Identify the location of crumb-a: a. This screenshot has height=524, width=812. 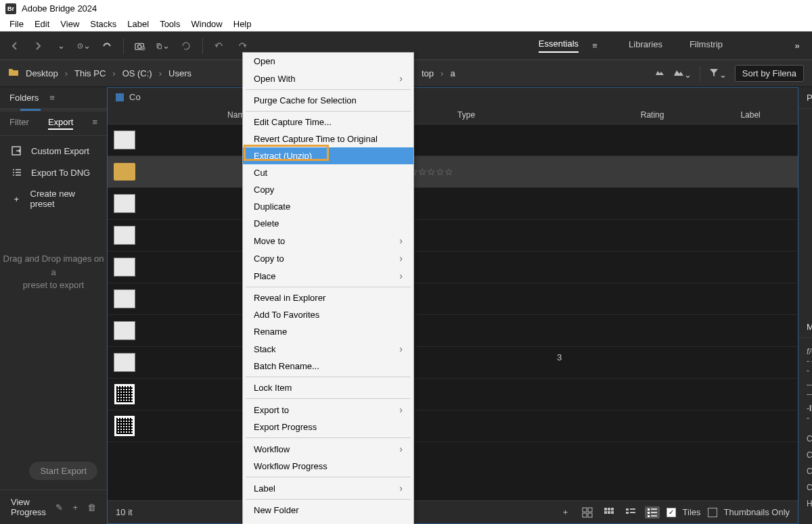
(452, 73).